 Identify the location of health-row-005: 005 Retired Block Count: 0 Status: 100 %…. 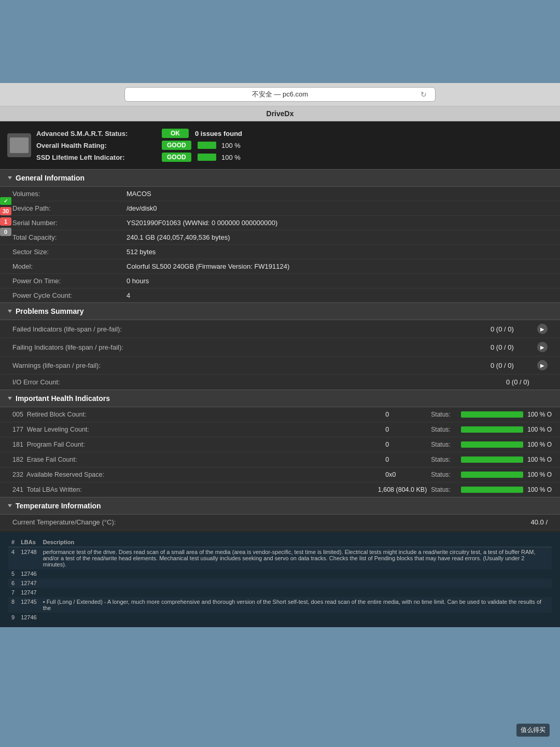
(280, 415).